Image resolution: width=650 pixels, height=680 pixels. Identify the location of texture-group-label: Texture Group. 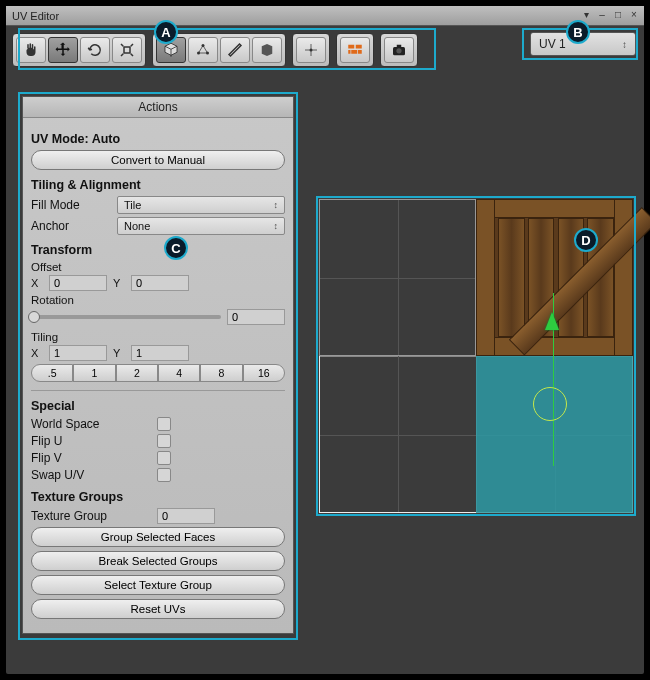
(91, 516).